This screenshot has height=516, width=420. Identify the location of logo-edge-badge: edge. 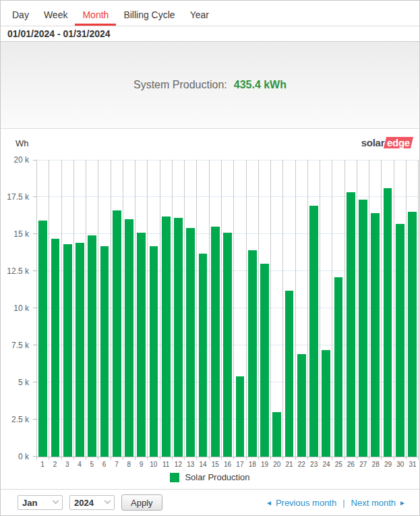
(398, 143).